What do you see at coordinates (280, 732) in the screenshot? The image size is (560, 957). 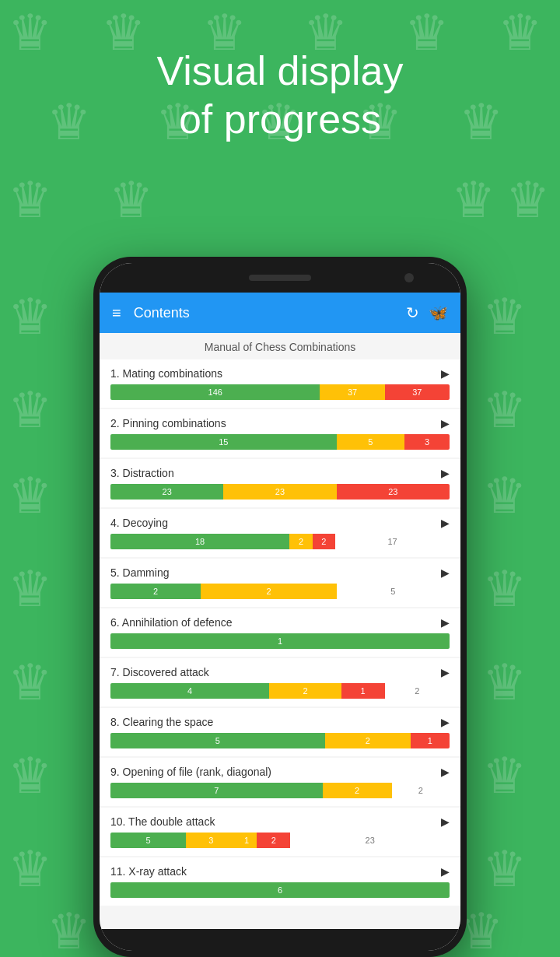 I see `list-item: 8. Clearing the space▶521` at bounding box center [280, 732].